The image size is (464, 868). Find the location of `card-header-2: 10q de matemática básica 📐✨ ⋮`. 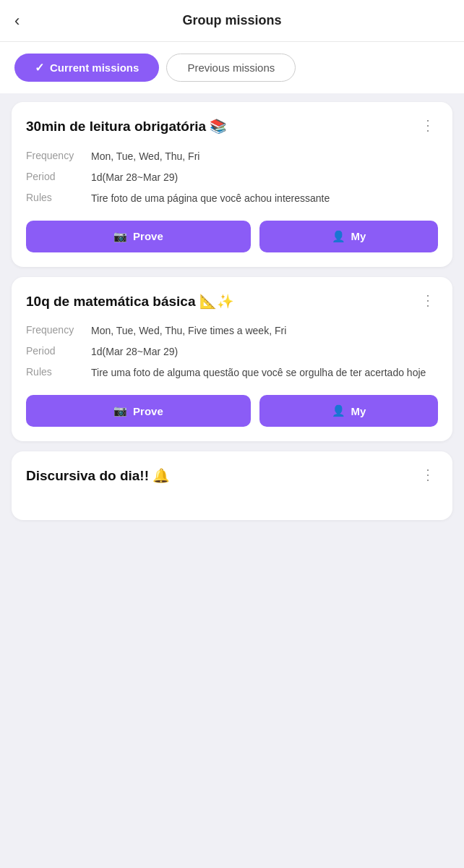

card-header-2: 10q de matemática básica 📐✨ ⋮ is located at coordinates (232, 302).